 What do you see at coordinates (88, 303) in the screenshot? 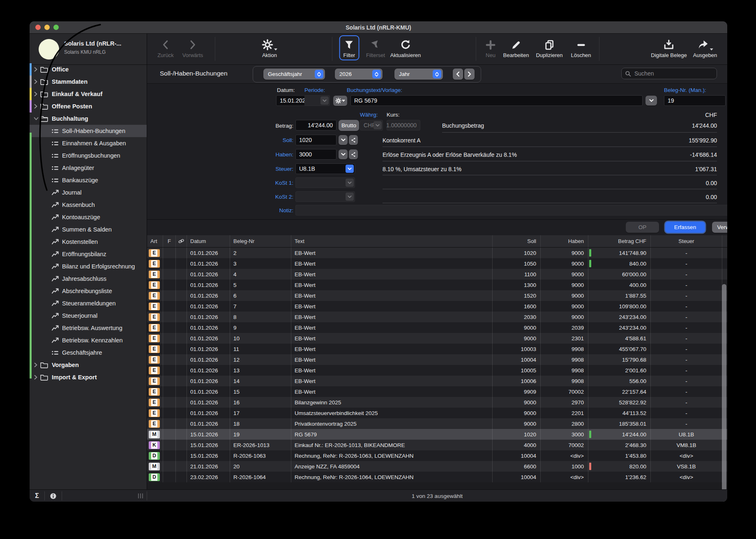
I see `sidebar-item-steueranmeldungen: Steueranmeldungen` at bounding box center [88, 303].